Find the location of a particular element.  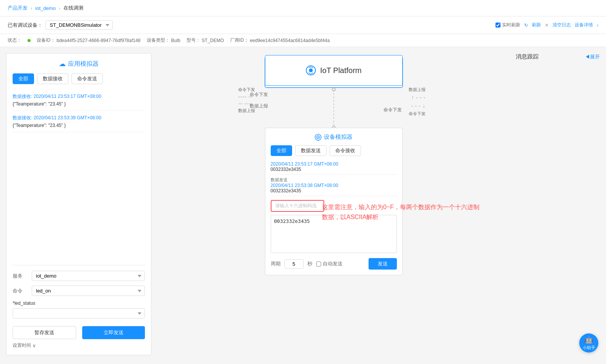

device-id-label: 设备ID： is located at coordinates (46, 41).